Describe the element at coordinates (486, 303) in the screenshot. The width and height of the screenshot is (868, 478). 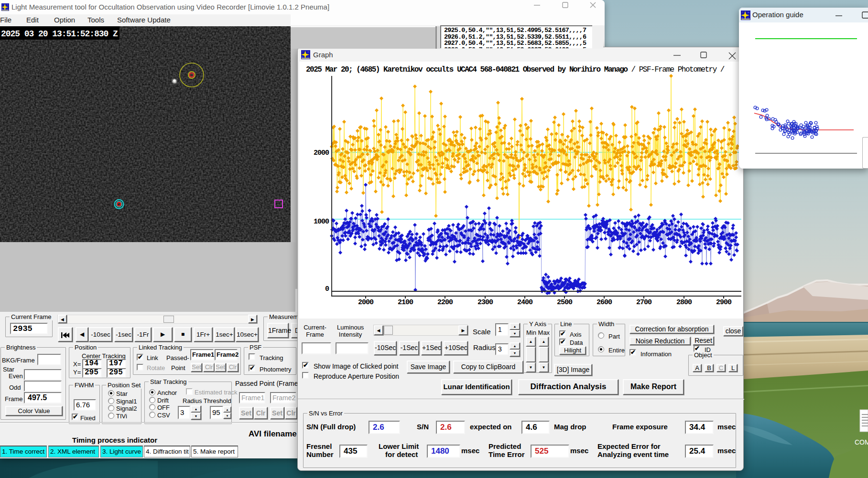
I see `svg-text: 2300` at that location.